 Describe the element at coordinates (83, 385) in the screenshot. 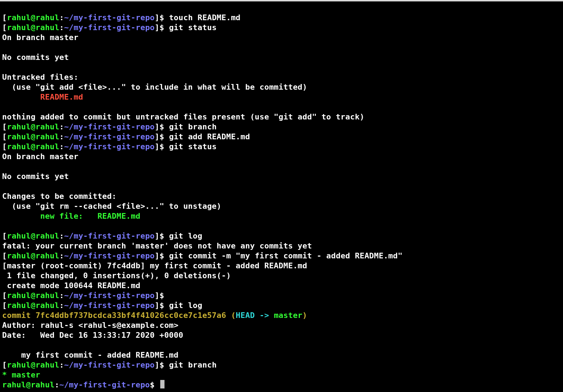

I see `prompt-line-active: rahul@rahul:~/my-first-git-repo$` at that location.